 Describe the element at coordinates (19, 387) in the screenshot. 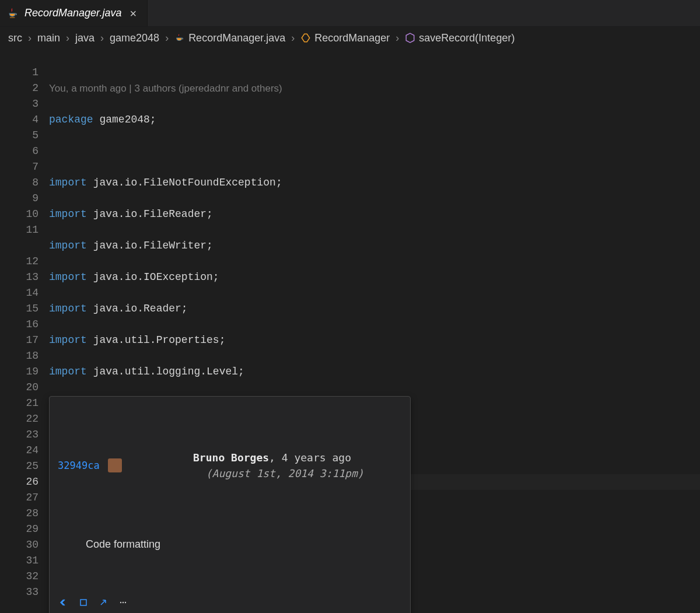

I see `line-number: 20` at that location.